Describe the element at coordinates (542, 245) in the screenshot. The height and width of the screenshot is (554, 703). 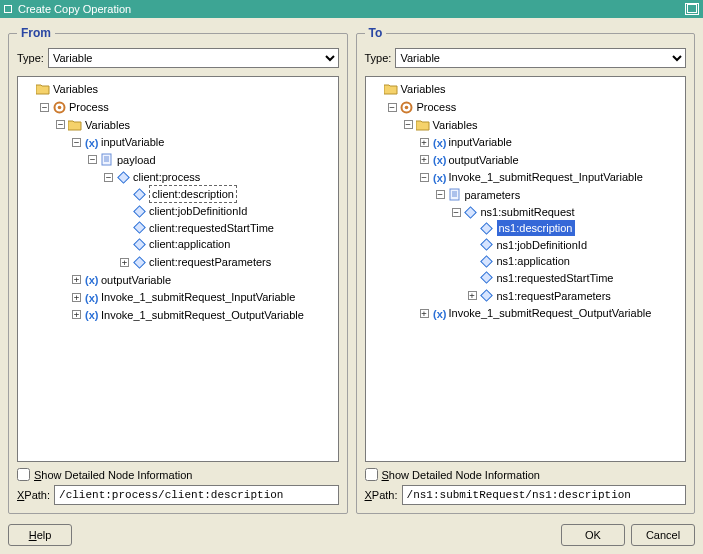
I see `tree-label: ns1:jobDefinitionId` at that location.